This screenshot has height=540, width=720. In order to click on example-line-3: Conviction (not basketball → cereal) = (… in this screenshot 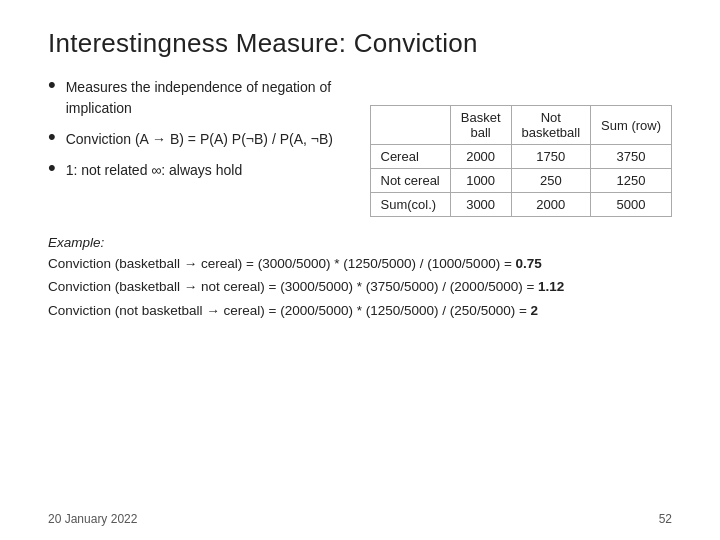, I will do `click(360, 311)`.